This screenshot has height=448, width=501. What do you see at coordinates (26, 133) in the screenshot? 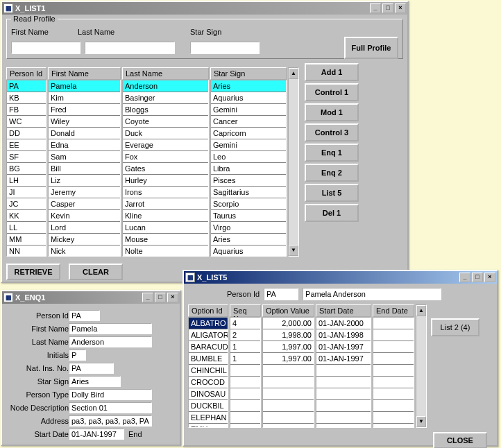
I see `grid-cell: DD` at bounding box center [26, 133].